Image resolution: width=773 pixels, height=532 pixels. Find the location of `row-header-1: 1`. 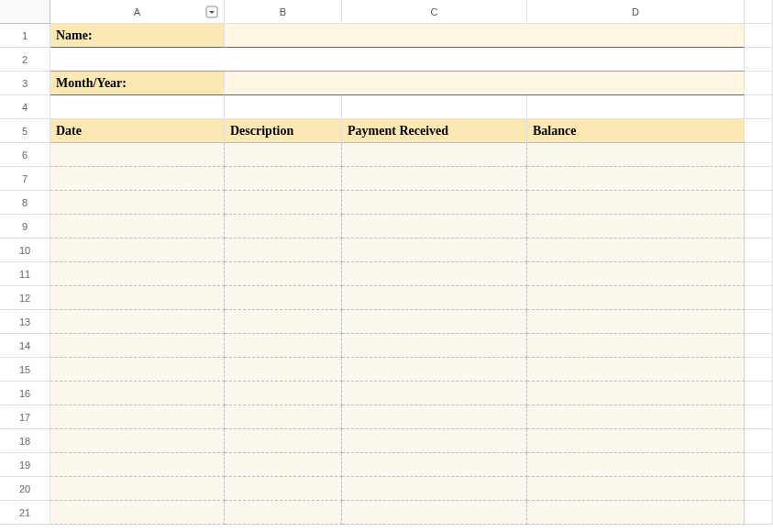

row-header-1: 1 is located at coordinates (26, 36).